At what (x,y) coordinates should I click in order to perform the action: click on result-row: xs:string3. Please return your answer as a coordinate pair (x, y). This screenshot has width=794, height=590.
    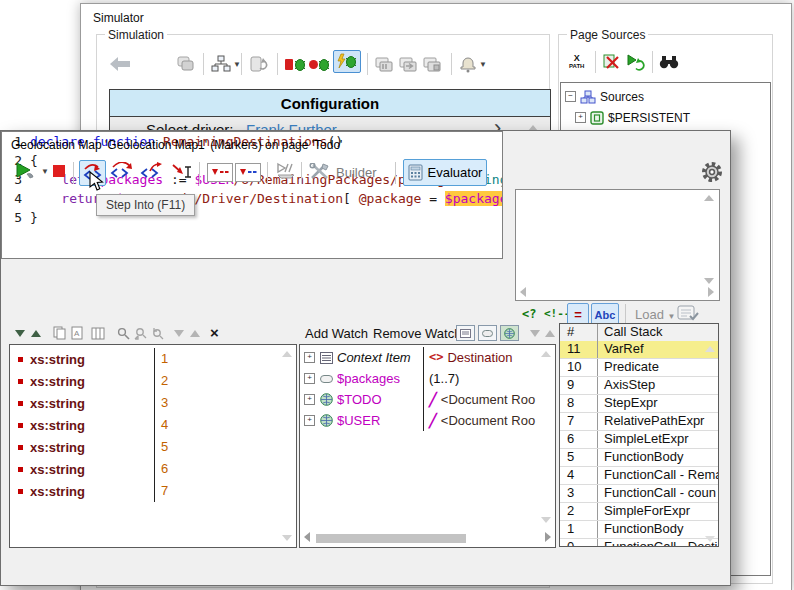
    Looking at the image, I should click on (153, 403).